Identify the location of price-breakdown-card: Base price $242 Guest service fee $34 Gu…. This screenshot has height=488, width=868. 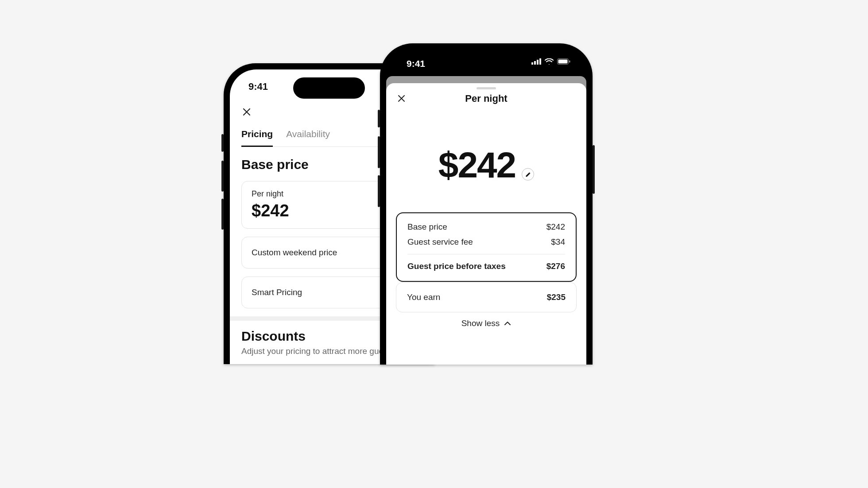
(486, 247).